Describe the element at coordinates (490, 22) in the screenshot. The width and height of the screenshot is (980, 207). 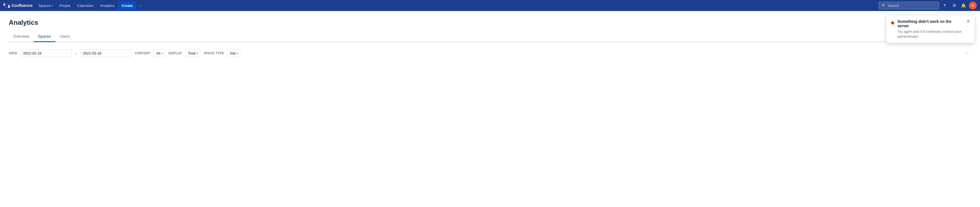
I see `page-title: Analytics` at that location.